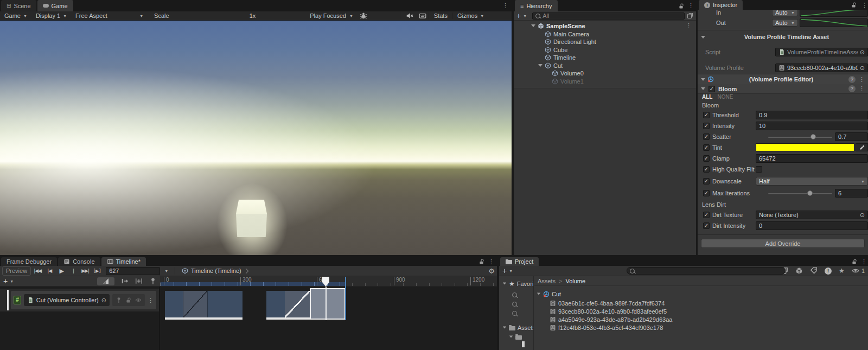 Image resolution: width=868 pixels, height=350 pixels. Describe the element at coordinates (783, 243) in the screenshot. I see `add-override-button: Add Override` at that location.